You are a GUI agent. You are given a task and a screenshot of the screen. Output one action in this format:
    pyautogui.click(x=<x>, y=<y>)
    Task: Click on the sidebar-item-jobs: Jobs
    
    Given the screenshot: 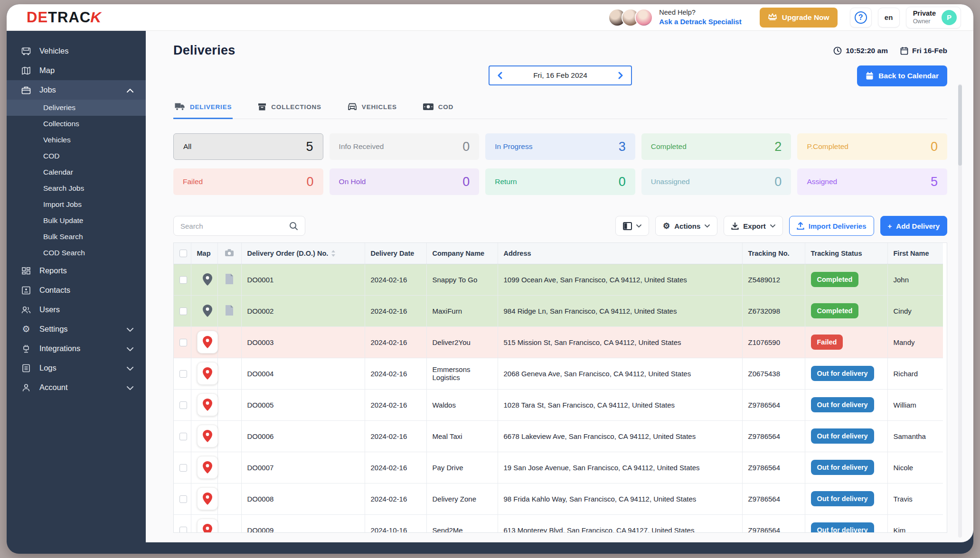 What is the action you would take?
    pyautogui.click(x=76, y=90)
    